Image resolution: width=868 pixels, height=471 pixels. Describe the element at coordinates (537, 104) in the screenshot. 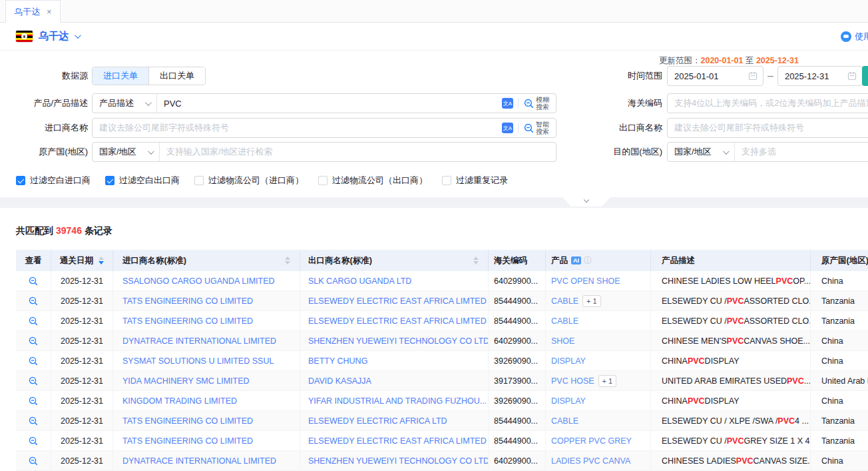

I see `fuzzy-search-button: 模糊搜索` at that location.